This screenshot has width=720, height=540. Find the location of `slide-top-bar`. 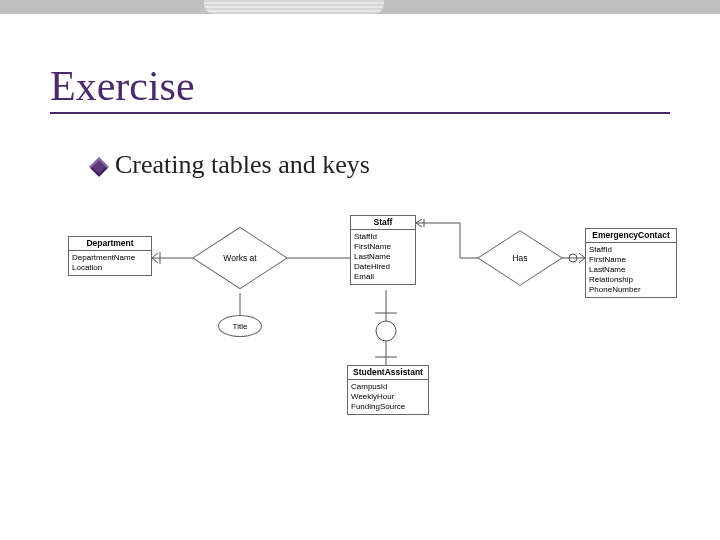

slide-top-bar is located at coordinates (360, 7).